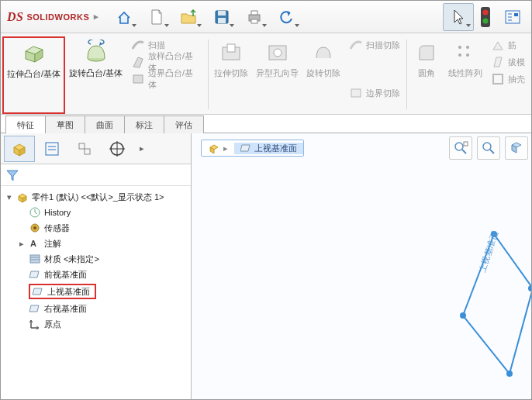 This screenshot has width=532, height=400. I want to click on revolve-boss-button: 旋转凸台/基体, so click(96, 75).